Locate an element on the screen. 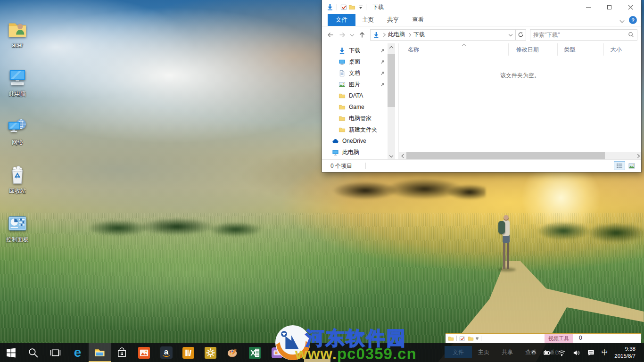 This screenshot has width=644, height=362. this-pc-icon is located at coordinates (17, 78).